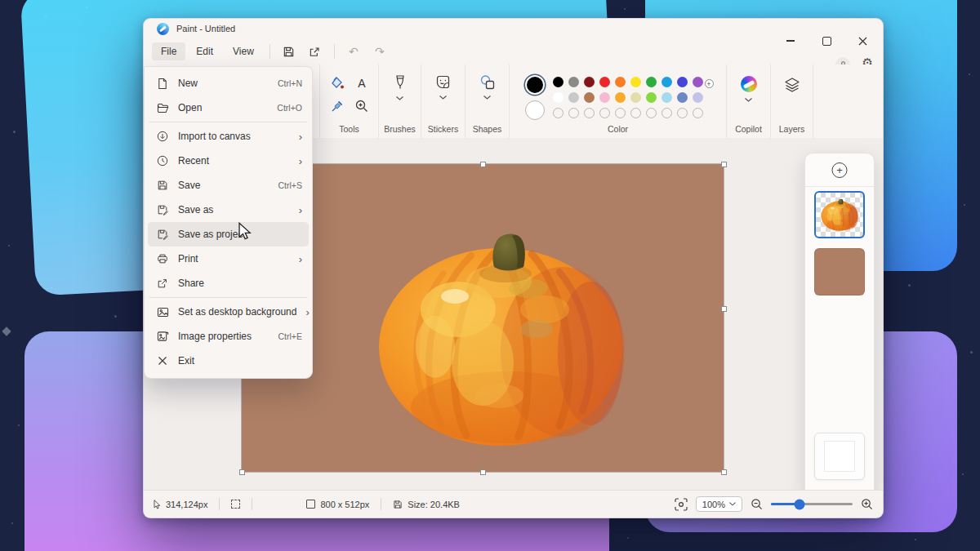 The height and width of the screenshot is (551, 980). What do you see at coordinates (229, 122) in the screenshot?
I see `menu-divider` at bounding box center [229, 122].